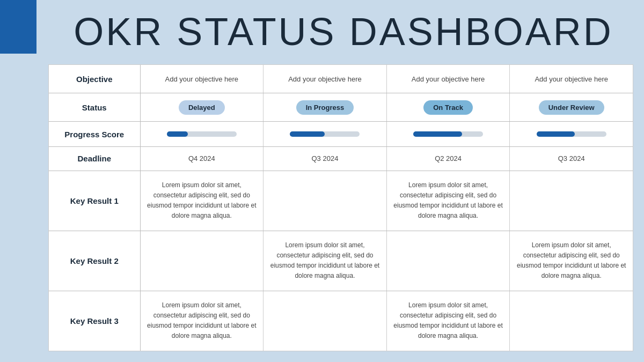  Describe the element at coordinates (202, 159) in the screenshot. I see `deadline-col1: Q4 2024` at that location.